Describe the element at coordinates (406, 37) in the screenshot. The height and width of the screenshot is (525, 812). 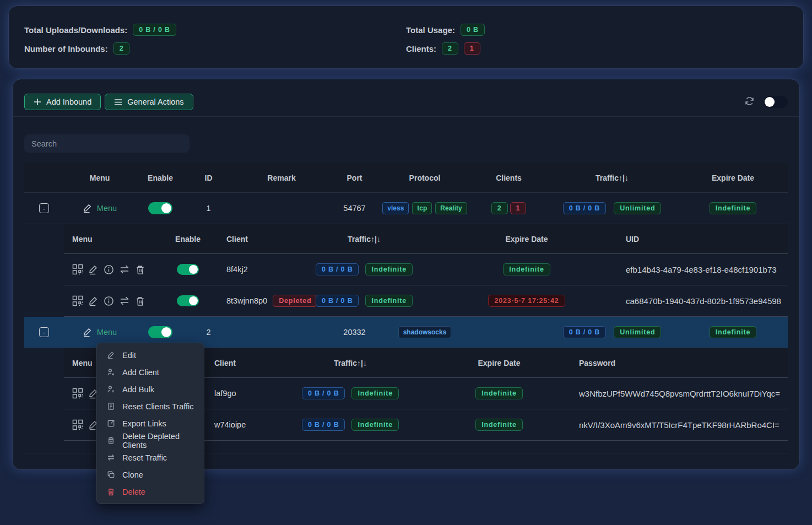
I see `stats-panel: Total Uploads/Downloads: 0 B / 0 B Total…` at that location.